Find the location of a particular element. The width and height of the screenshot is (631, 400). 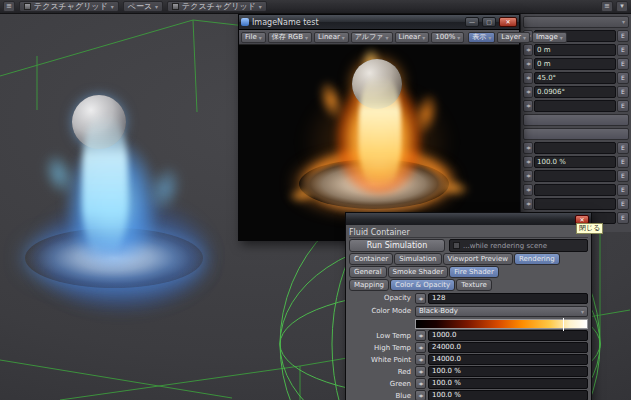

tab-general: General is located at coordinates (368, 272).